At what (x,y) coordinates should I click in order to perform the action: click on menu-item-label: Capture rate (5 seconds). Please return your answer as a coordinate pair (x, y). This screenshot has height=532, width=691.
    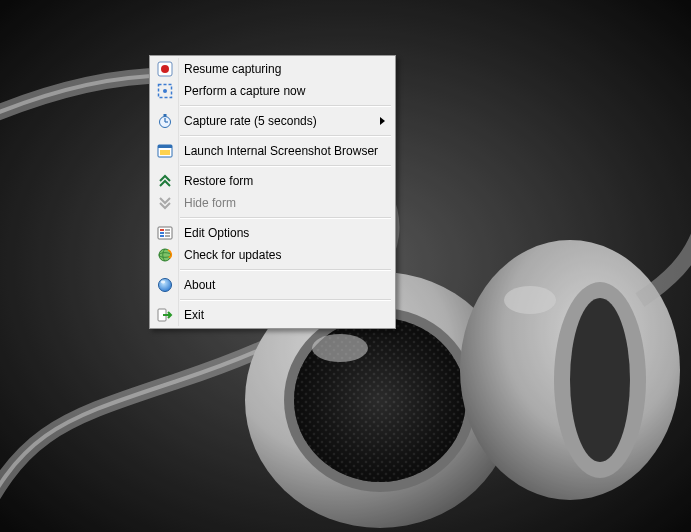
    Looking at the image, I should click on (250, 121).